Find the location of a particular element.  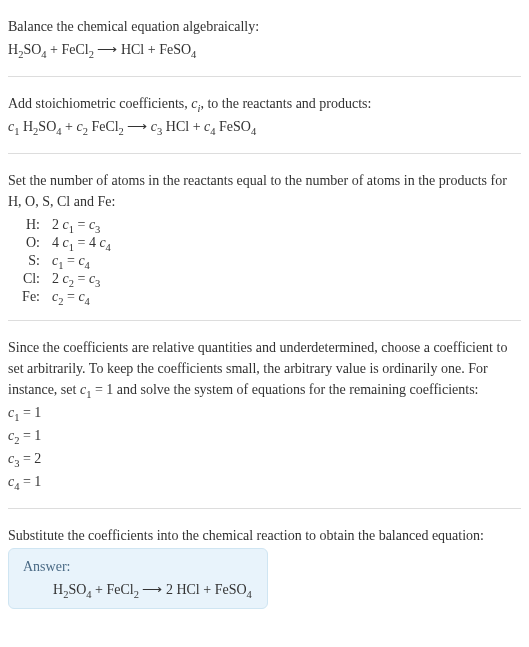

final-section: Substitute the coefficients into the che… is located at coordinates (264, 566).